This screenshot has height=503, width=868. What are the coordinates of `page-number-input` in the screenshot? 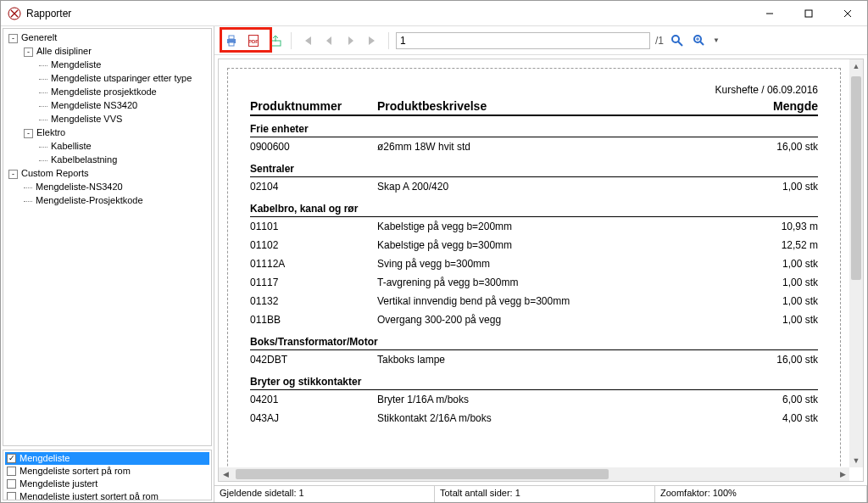 It's located at (523, 41).